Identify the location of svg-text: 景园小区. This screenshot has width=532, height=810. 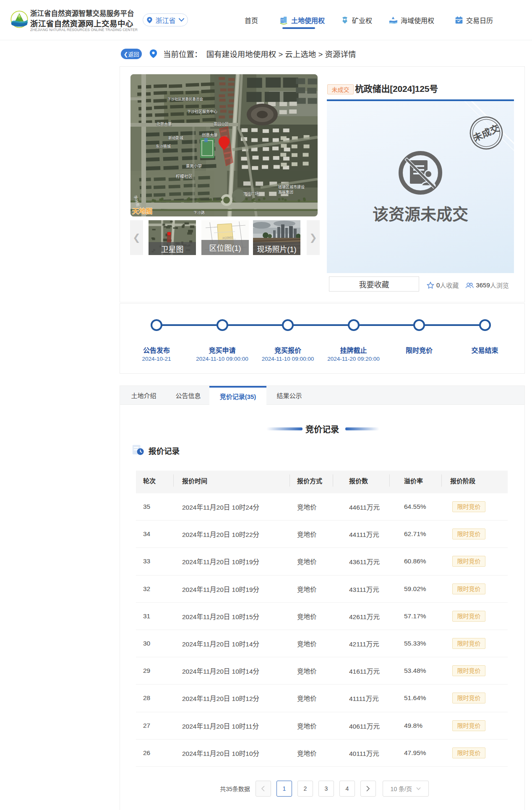
(221, 124).